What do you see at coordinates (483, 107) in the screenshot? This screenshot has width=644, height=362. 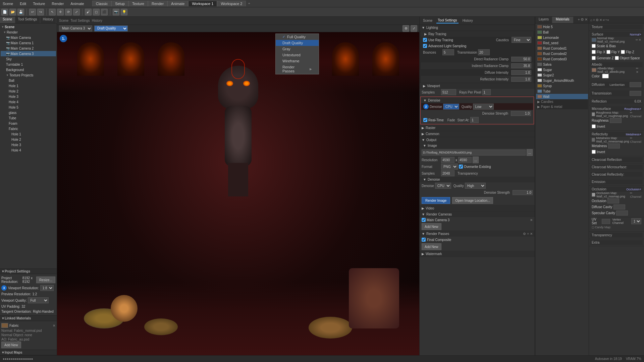 I see `denoise-quality-select: LowMediumHigh` at bounding box center [483, 107].